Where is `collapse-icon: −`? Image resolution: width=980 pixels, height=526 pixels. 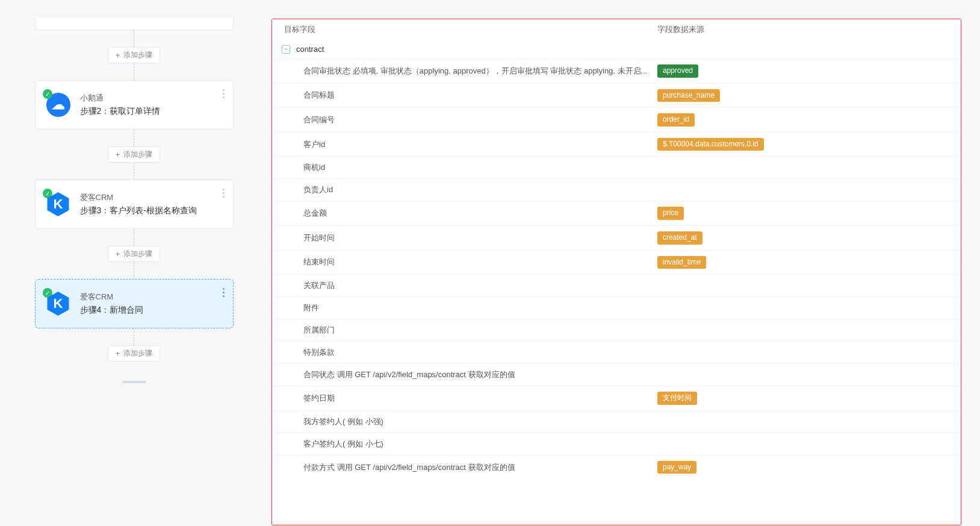
collapse-icon: − is located at coordinates (286, 49).